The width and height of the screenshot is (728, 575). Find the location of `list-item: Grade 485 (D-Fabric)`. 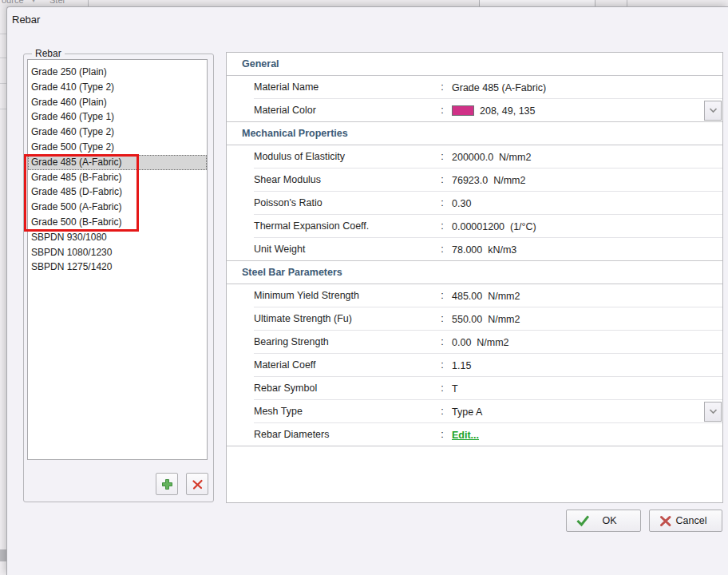

list-item: Grade 485 (D-Fabric) is located at coordinates (117, 192).